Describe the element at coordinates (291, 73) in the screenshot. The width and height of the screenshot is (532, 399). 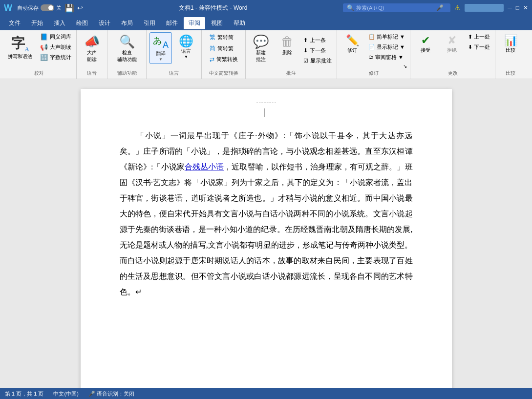
I see `comments-label: 批注` at that location.